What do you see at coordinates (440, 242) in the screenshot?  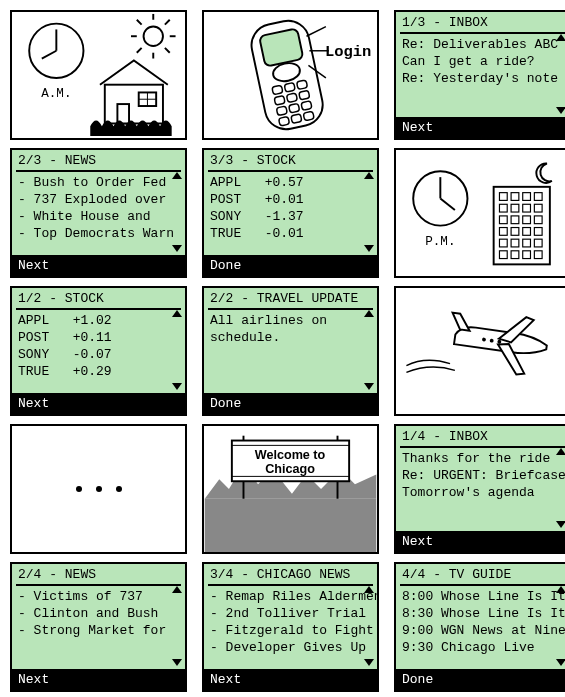 I see `svg-text: P.M.` at bounding box center [440, 242].